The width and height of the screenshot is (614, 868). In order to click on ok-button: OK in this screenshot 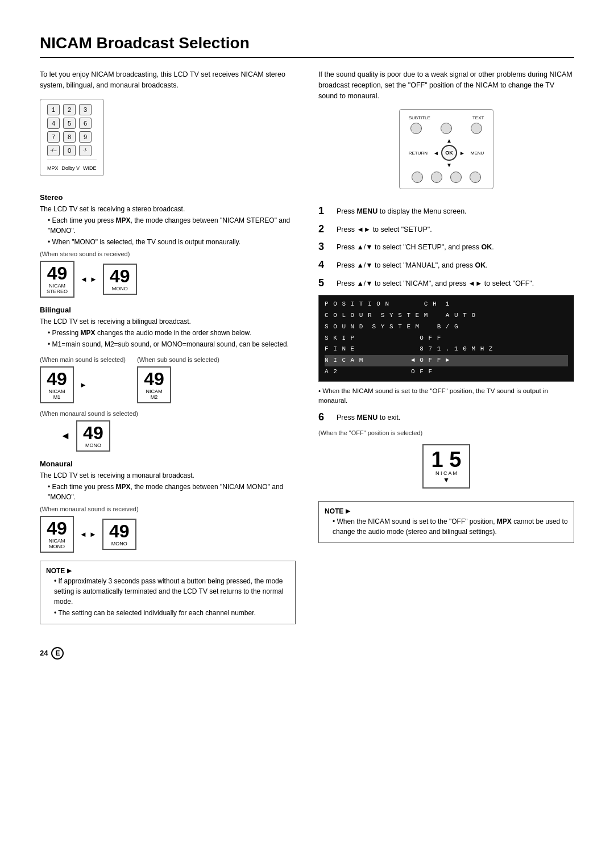, I will do `click(449, 153)`.